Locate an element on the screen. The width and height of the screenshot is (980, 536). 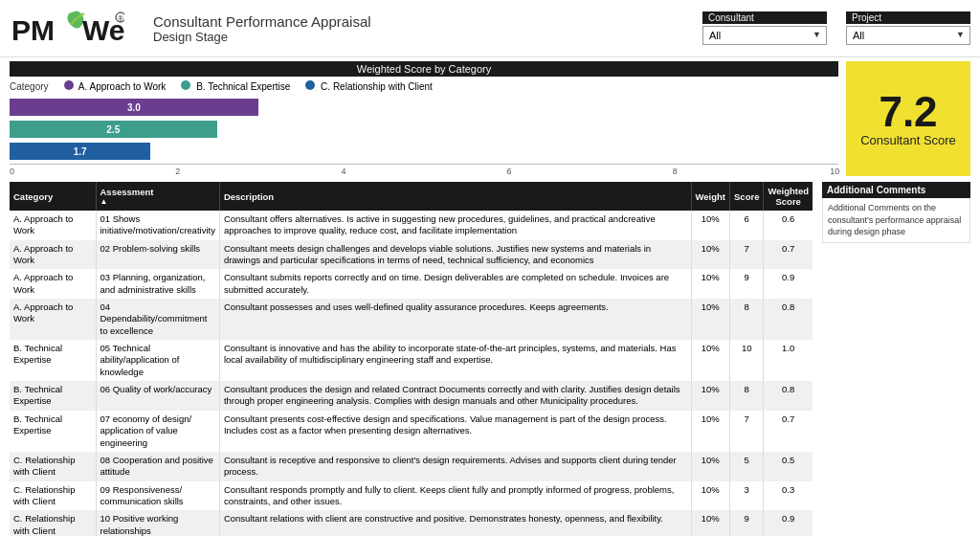
header: PM Web ® Consultant Performance Appraisa… is located at coordinates (490, 29).